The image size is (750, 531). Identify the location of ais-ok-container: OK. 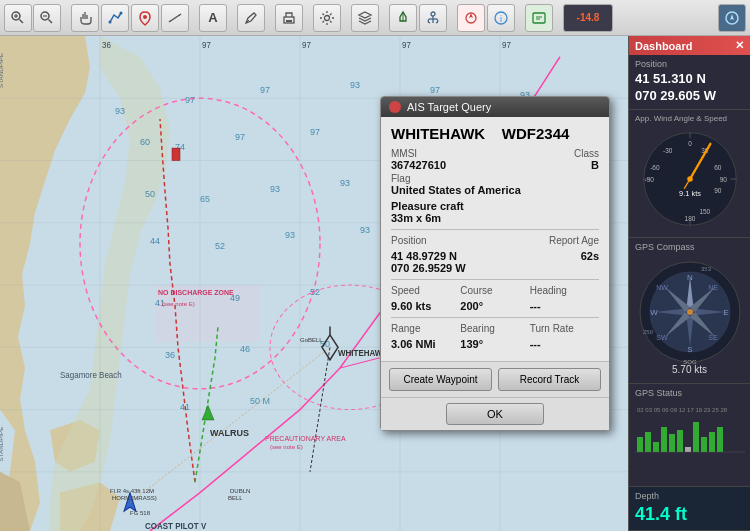
(495, 414).